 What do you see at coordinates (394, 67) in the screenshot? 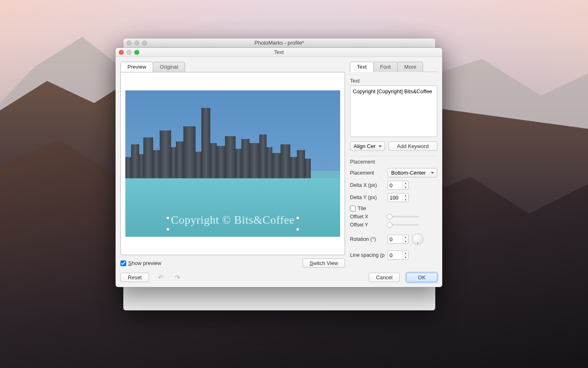
I see `settings-tabbar: Text Font More` at bounding box center [394, 67].